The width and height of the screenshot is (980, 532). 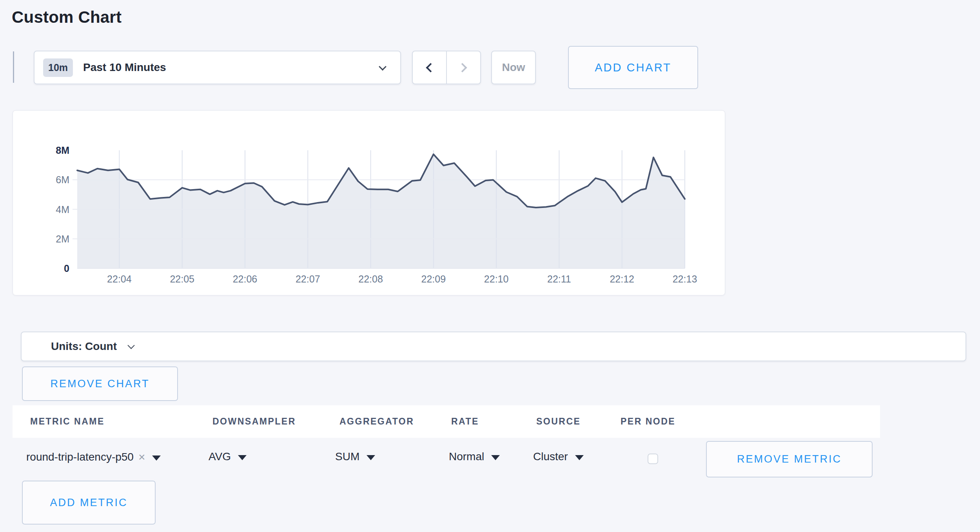 What do you see at coordinates (446, 67) in the screenshot?
I see `time-pager` at bounding box center [446, 67].